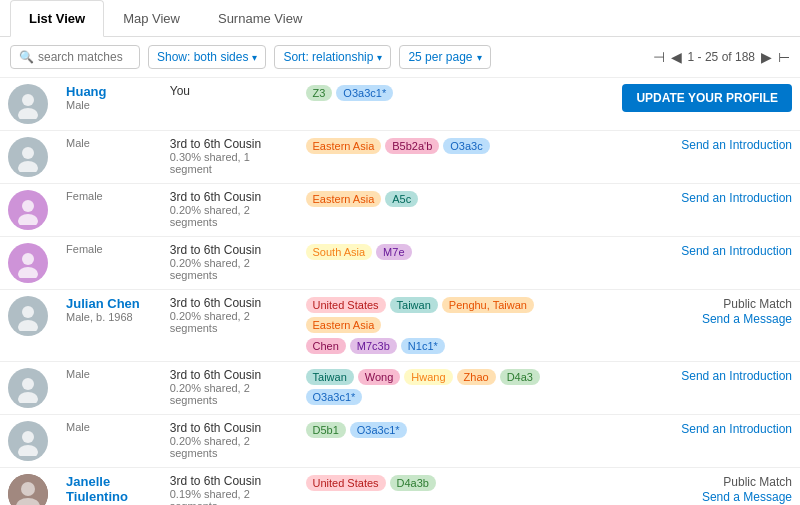 This screenshot has width=800, height=505. I want to click on name-cell: Male, so click(110, 158).